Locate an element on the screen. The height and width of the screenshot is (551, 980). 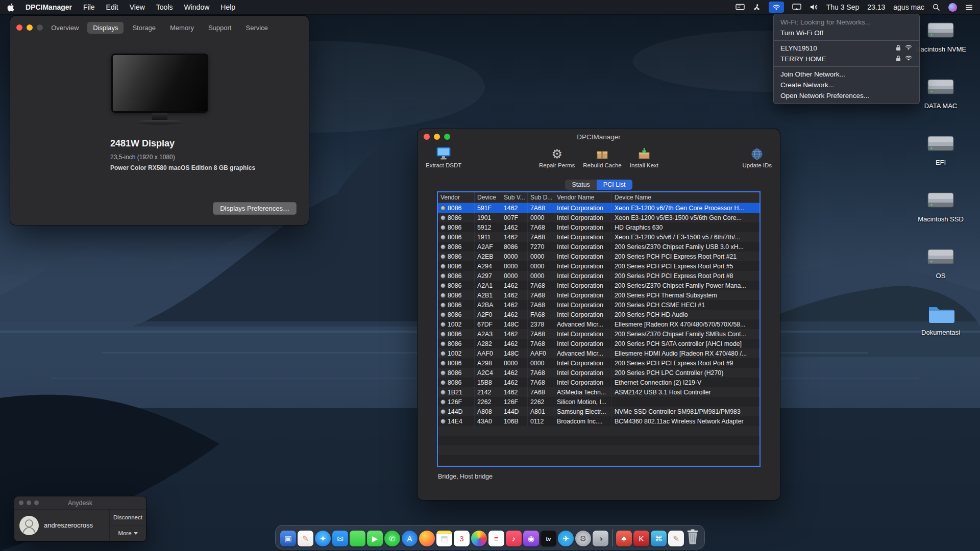
column-header: Sub D... is located at coordinates (541, 197).